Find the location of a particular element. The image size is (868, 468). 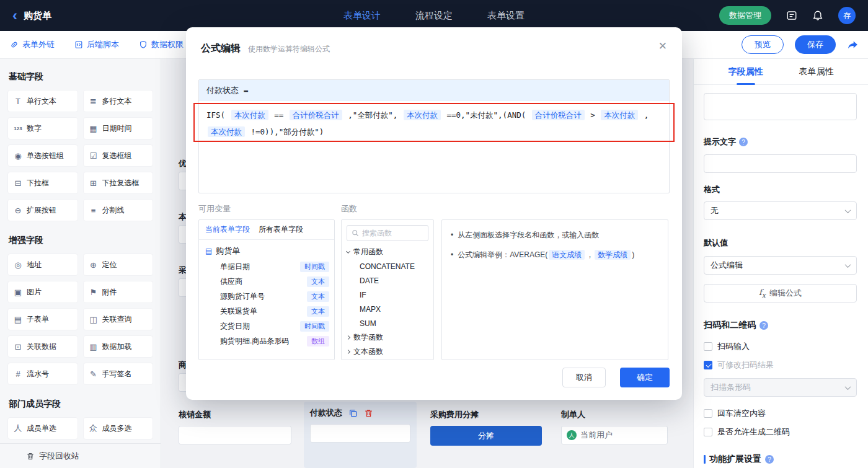

sidebar-field-item: ✎手写签名 is located at coordinates (118, 374).